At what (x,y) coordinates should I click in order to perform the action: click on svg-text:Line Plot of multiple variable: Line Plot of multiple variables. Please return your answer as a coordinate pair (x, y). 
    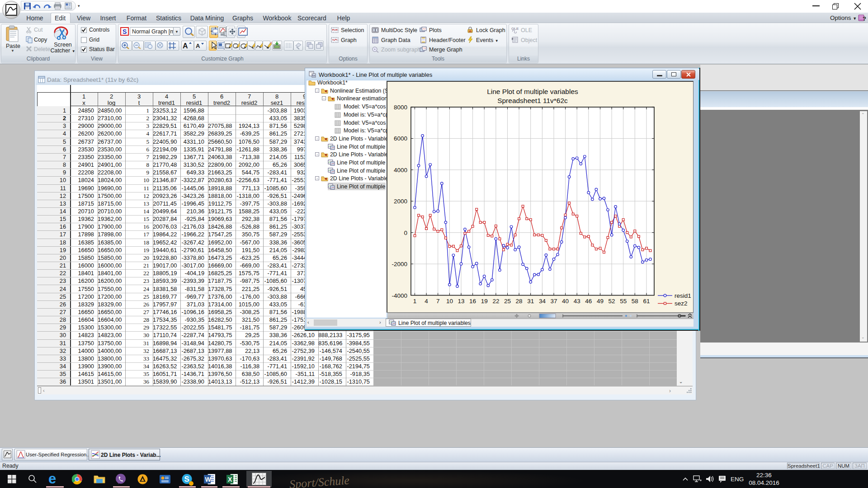
    Looking at the image, I should click on (533, 91).